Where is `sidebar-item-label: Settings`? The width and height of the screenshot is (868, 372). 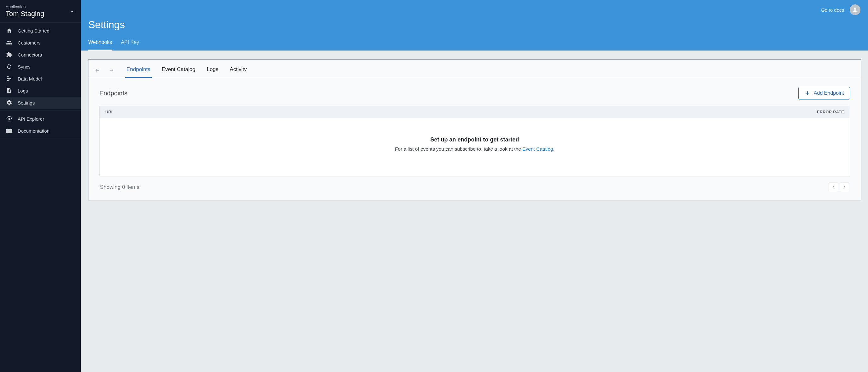
sidebar-item-label: Settings is located at coordinates (26, 103).